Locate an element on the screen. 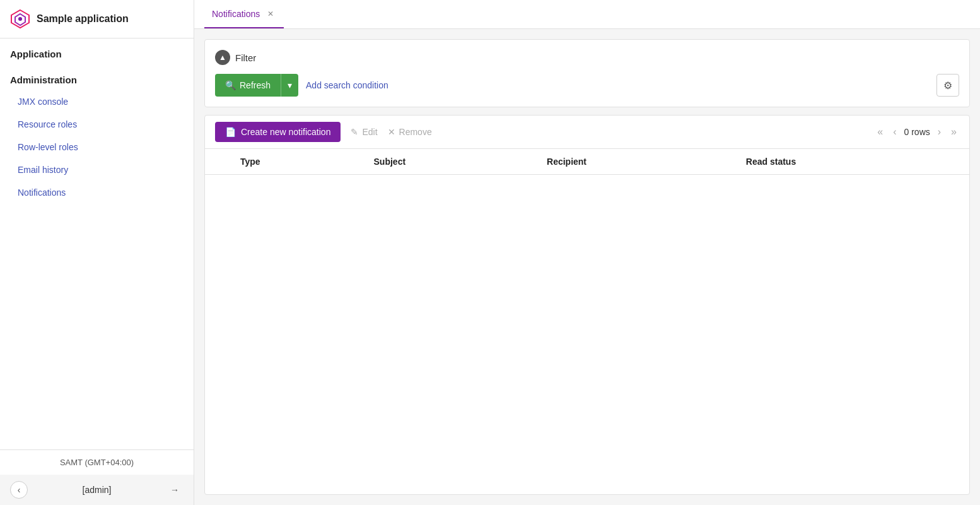 The image size is (980, 505). sidebar-item-email-history: Email history is located at coordinates (97, 170).